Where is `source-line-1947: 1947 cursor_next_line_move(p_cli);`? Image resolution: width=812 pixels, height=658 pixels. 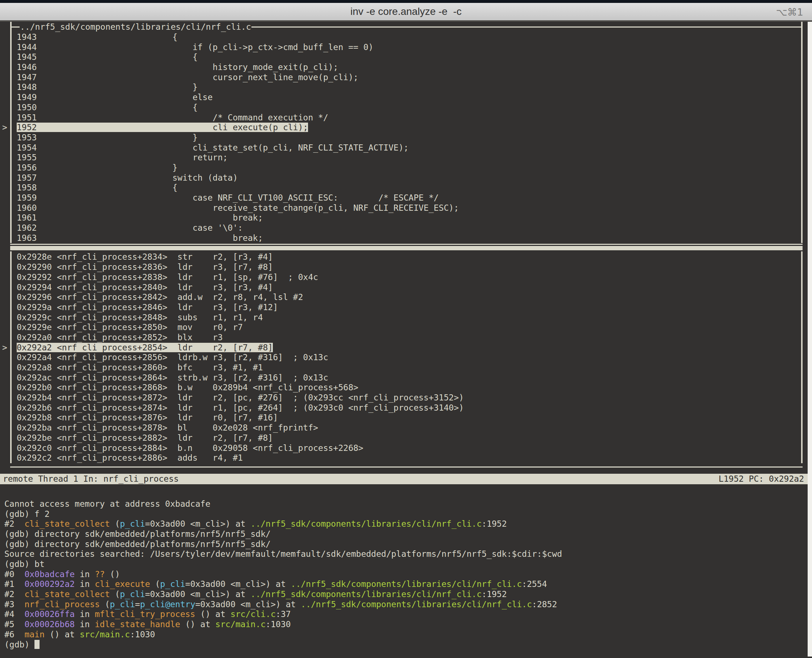 source-line-1947: 1947 cursor_next_line_move(p_cli); is located at coordinates (409, 77).